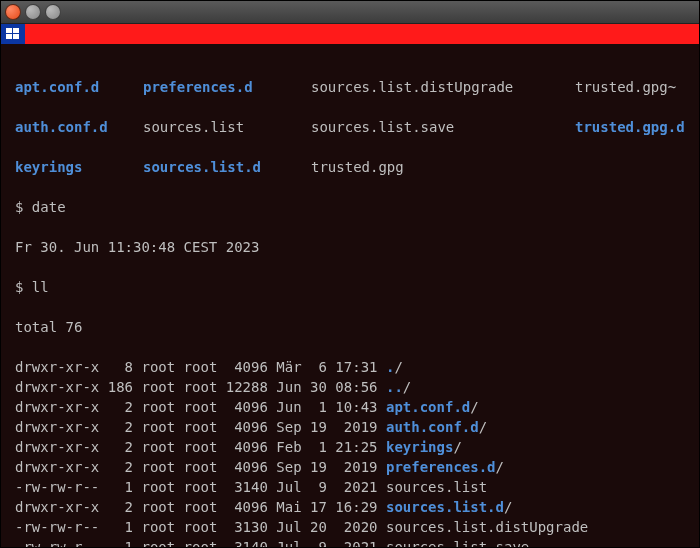  Describe the element at coordinates (326, 367) in the screenshot. I see `date: Mär 6 17:31` at that location.